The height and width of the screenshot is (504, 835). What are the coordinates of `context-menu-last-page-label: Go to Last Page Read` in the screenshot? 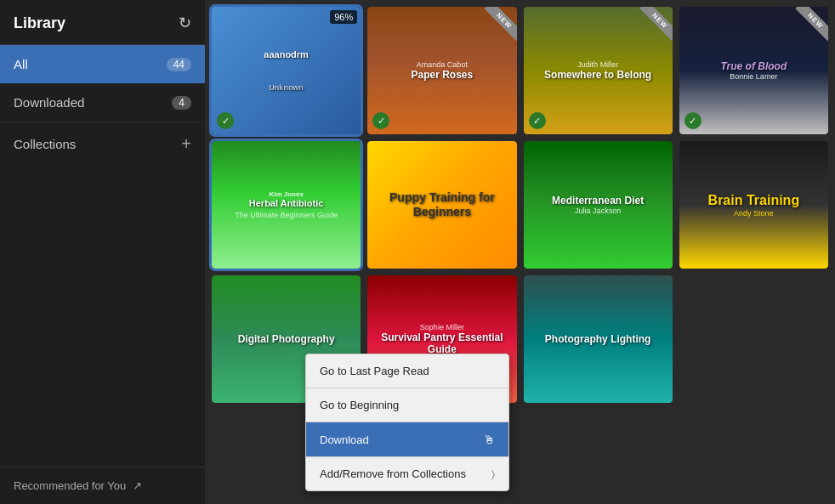 It's located at (374, 371).